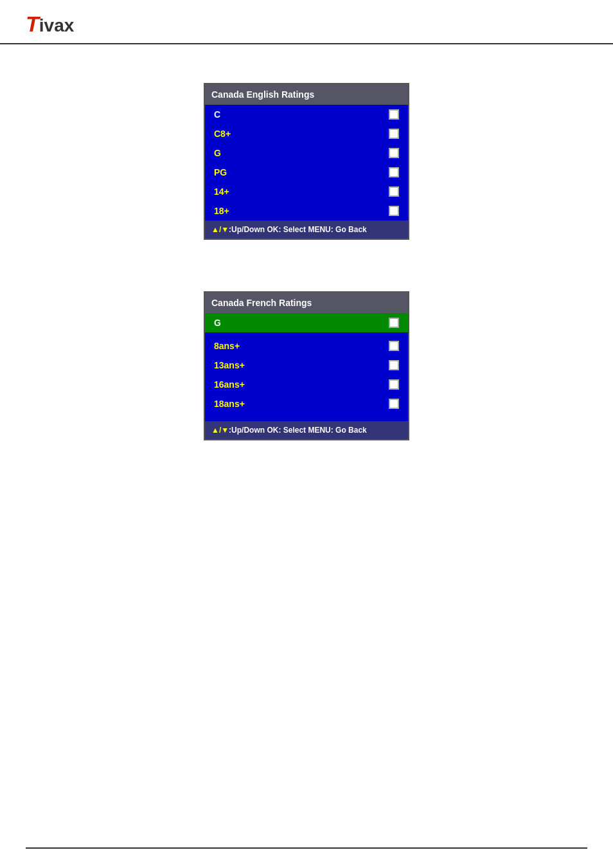 This screenshot has height=868, width=613. I want to click on english-ratings-footer: ▲/▼:Up/Down OK: Select MENU: Go Back, so click(306, 230).